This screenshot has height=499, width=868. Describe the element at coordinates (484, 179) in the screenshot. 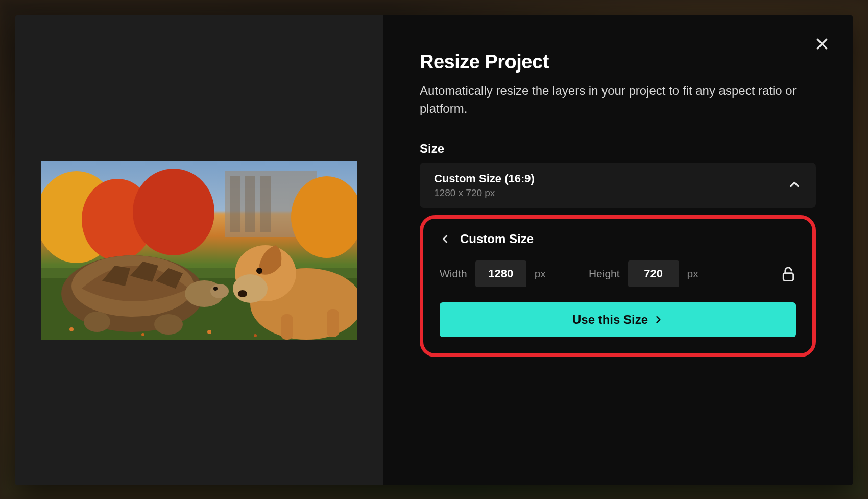

I see `preset-name: Custom Size (16:9)` at that location.